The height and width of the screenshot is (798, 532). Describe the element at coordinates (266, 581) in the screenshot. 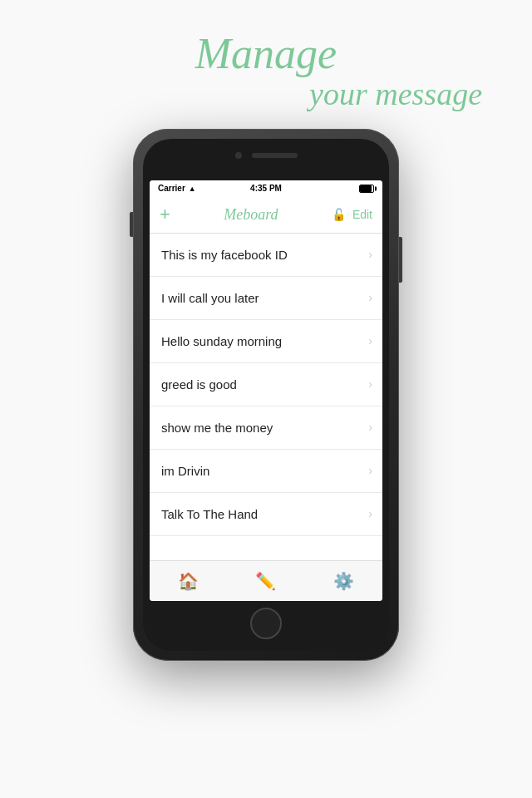

I see `tab-compose: ✏️` at that location.